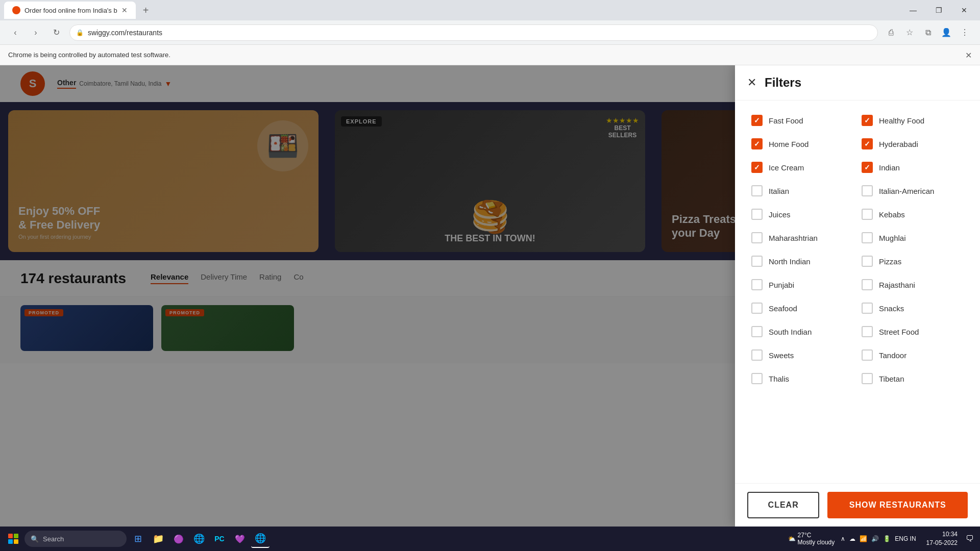  Describe the element at coordinates (36, 33) in the screenshot. I see `forward-button: ›` at that location.